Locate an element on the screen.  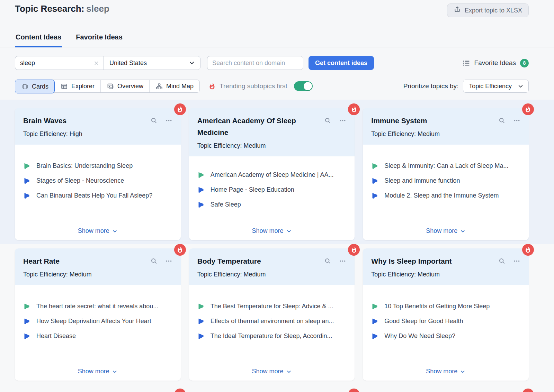
region-select: United States is located at coordinates (152, 63).